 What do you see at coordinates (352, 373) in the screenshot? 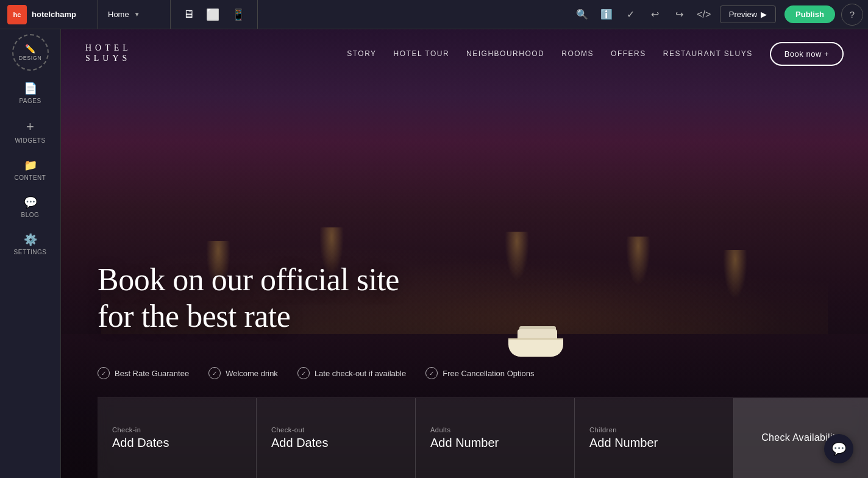
I see `feature-late-checkout: ✓ Late check-out if available` at bounding box center [352, 373].